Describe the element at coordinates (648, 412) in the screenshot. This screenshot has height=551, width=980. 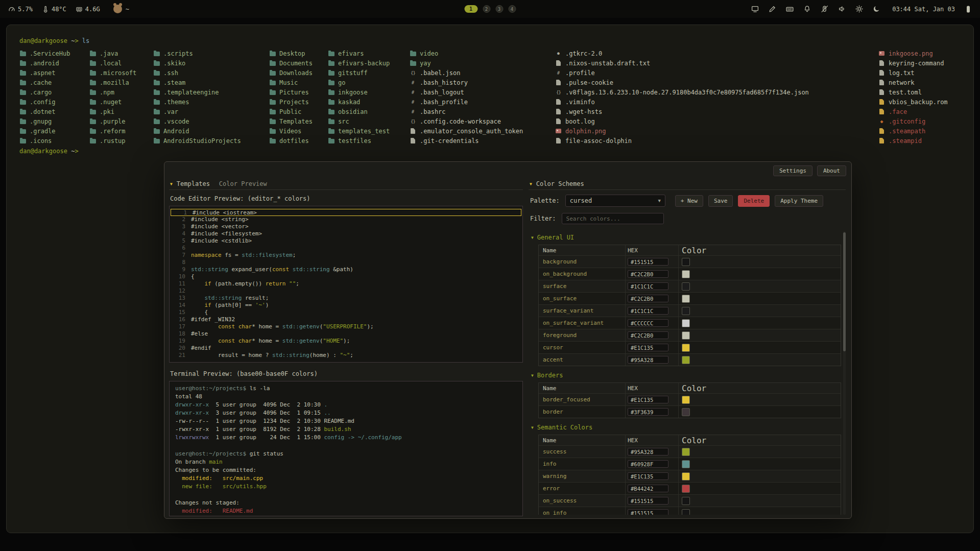
I see `hex-value: #3F3639` at that location.